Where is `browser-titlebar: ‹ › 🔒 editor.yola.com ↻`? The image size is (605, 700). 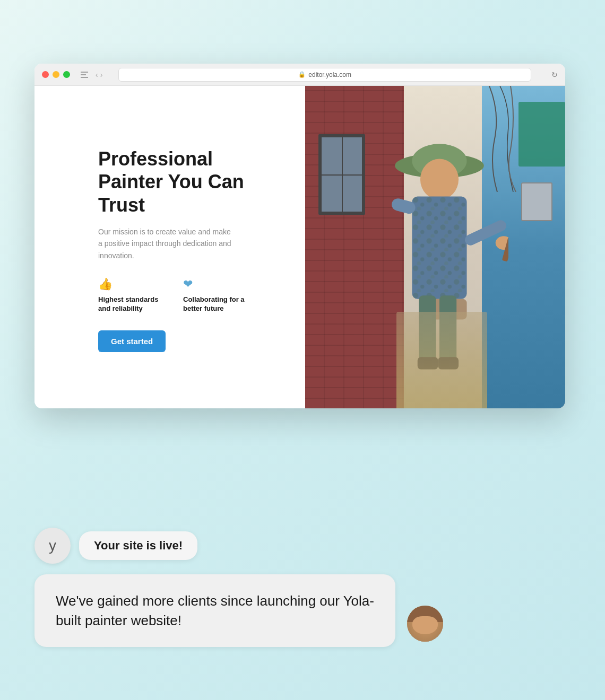 browser-titlebar: ‹ › 🔒 editor.yola.com ↻ is located at coordinates (300, 75).